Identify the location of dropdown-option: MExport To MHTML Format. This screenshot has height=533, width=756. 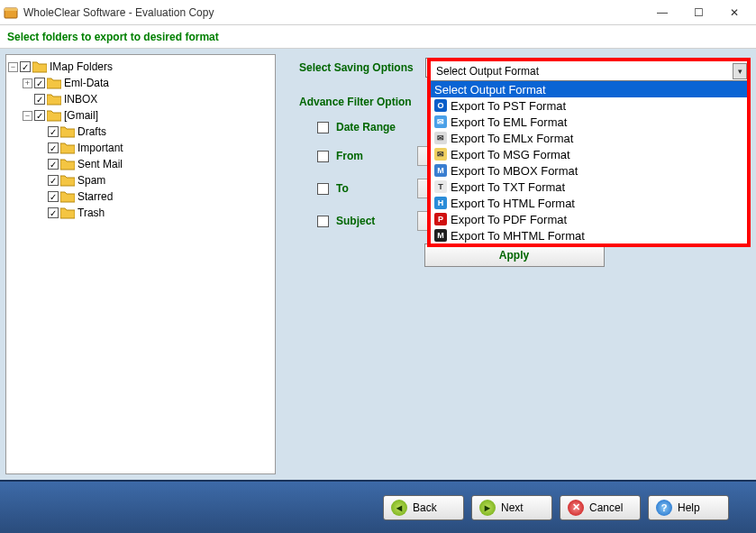
(589, 235).